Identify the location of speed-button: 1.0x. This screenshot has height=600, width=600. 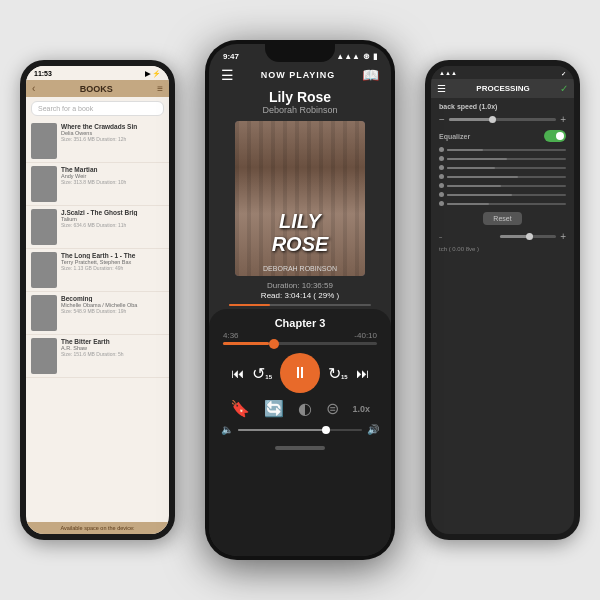
(362, 409).